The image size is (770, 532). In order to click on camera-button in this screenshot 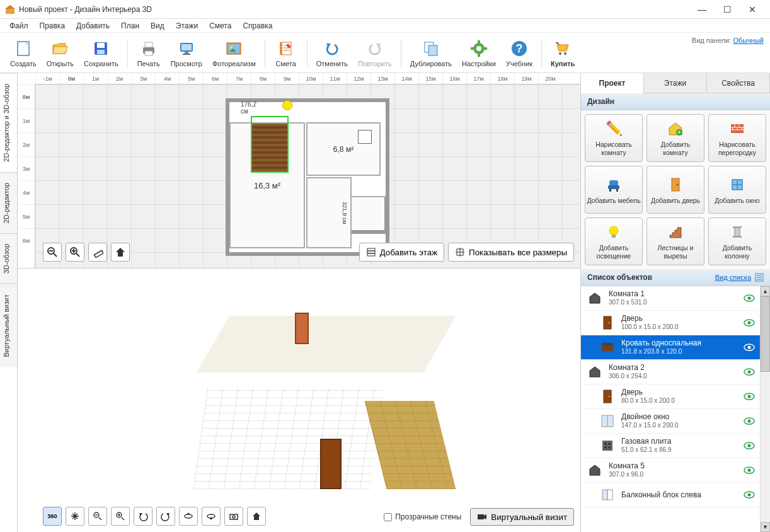, I will do `click(234, 516)`.